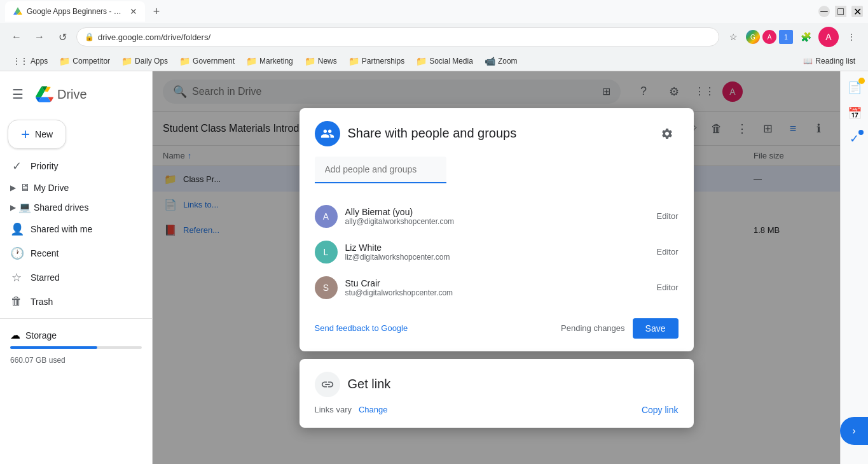 The width and height of the screenshot is (868, 464). I want to click on drive-logo-icon, so click(45, 94).